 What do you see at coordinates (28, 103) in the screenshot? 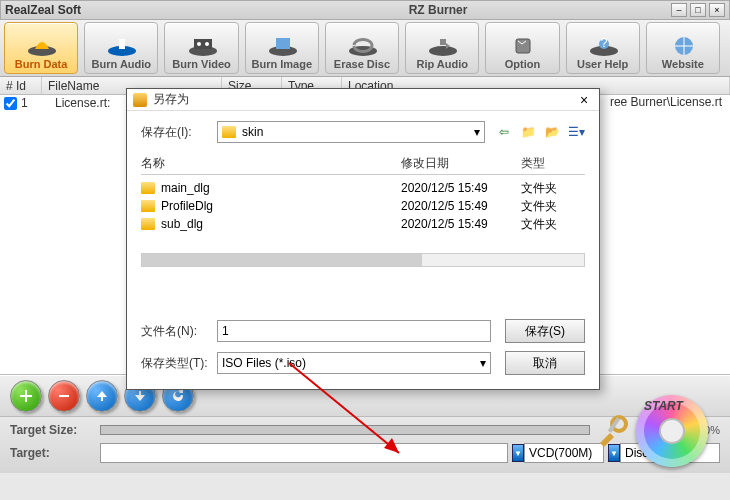
I see `row-id: 1` at bounding box center [28, 103].